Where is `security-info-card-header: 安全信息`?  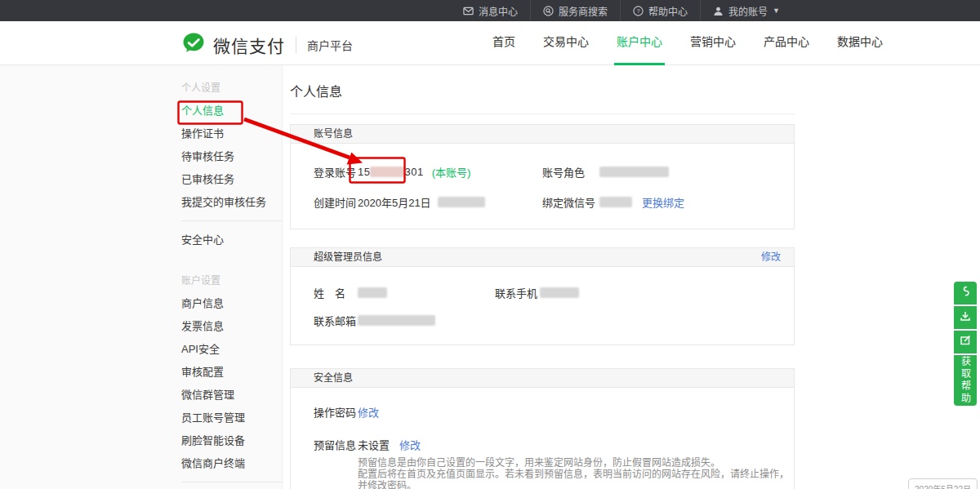 security-info-card-header: 安全信息 is located at coordinates (542, 379).